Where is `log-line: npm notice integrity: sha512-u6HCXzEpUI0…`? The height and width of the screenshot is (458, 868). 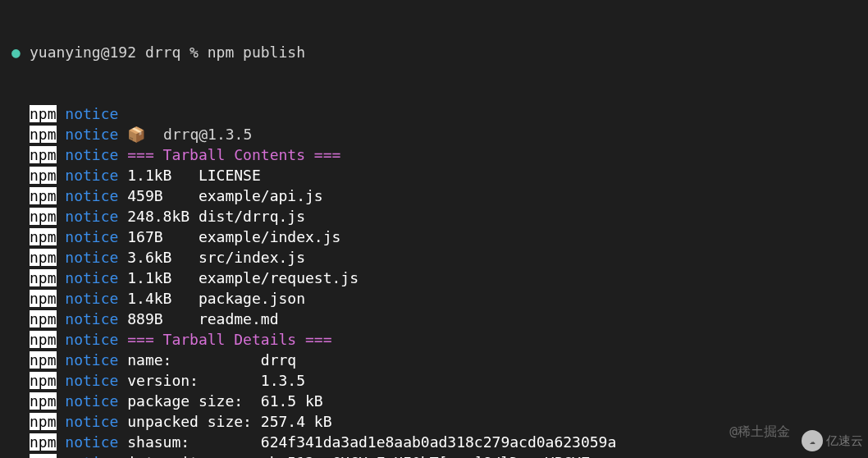
log-line: npm notice integrity: sha512-u6HCXzEpUI0… is located at coordinates (440, 455).